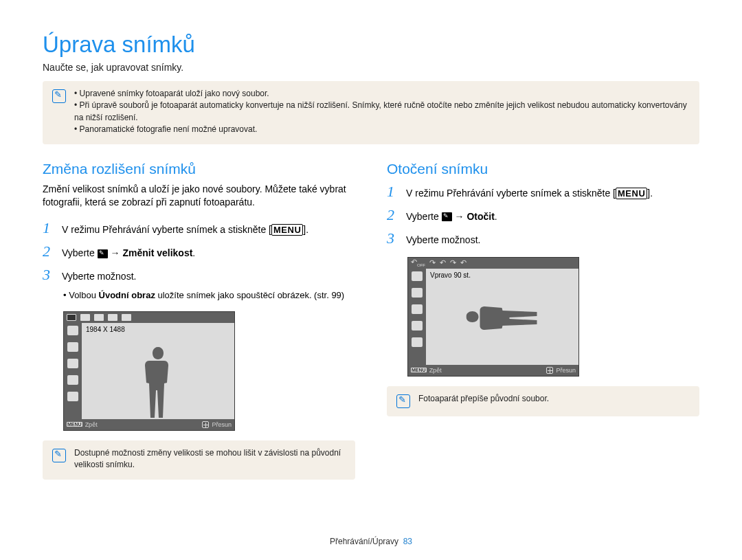 The image size is (742, 560). I want to click on screen-top-bar, so click(149, 317).